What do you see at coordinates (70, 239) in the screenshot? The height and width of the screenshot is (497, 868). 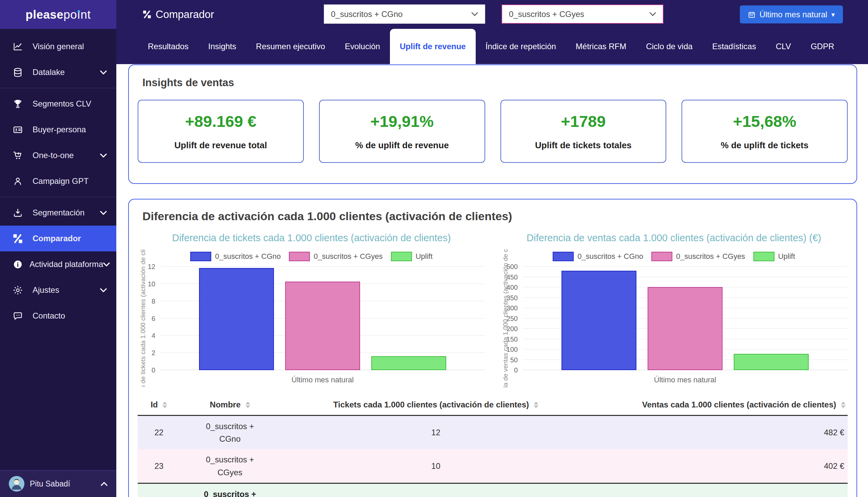 I see `sidebar-item-label: Comparador` at bounding box center [70, 239].